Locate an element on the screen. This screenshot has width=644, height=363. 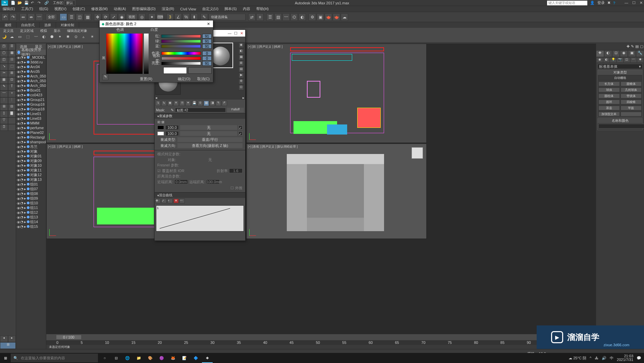
render-setup-button: ⚙ is located at coordinates (312, 17).